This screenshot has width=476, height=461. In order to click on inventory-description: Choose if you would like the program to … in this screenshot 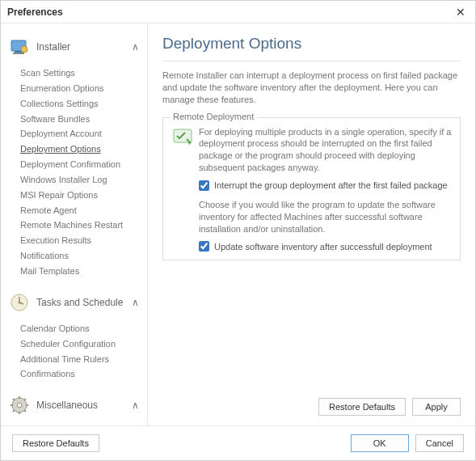, I will do `click(312, 217)`.